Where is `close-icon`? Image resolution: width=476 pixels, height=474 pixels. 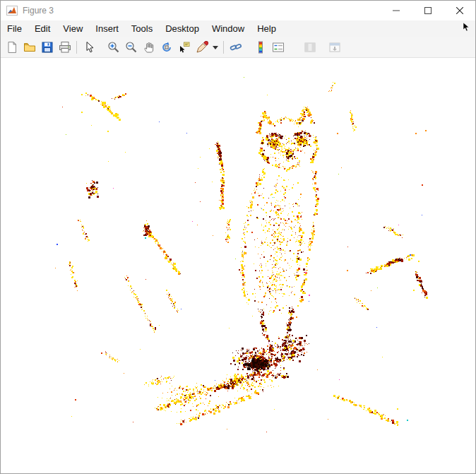 close-icon is located at coordinates (460, 11).